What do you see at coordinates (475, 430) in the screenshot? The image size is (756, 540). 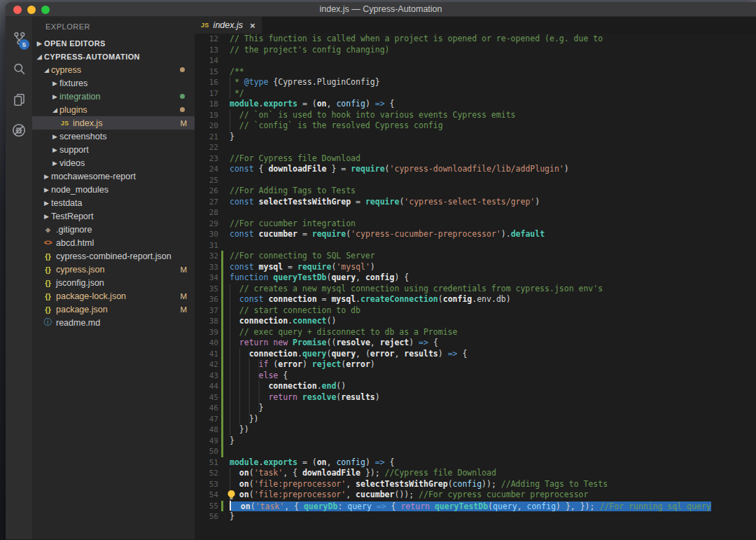 I see `code-line-48: 48})` at bounding box center [475, 430].